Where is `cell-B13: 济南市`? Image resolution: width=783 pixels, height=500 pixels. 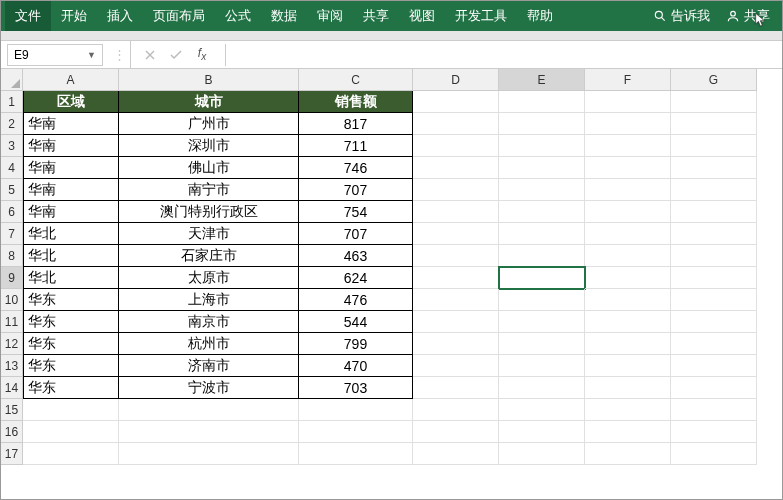
cell-B13: 济南市 is located at coordinates (209, 366).